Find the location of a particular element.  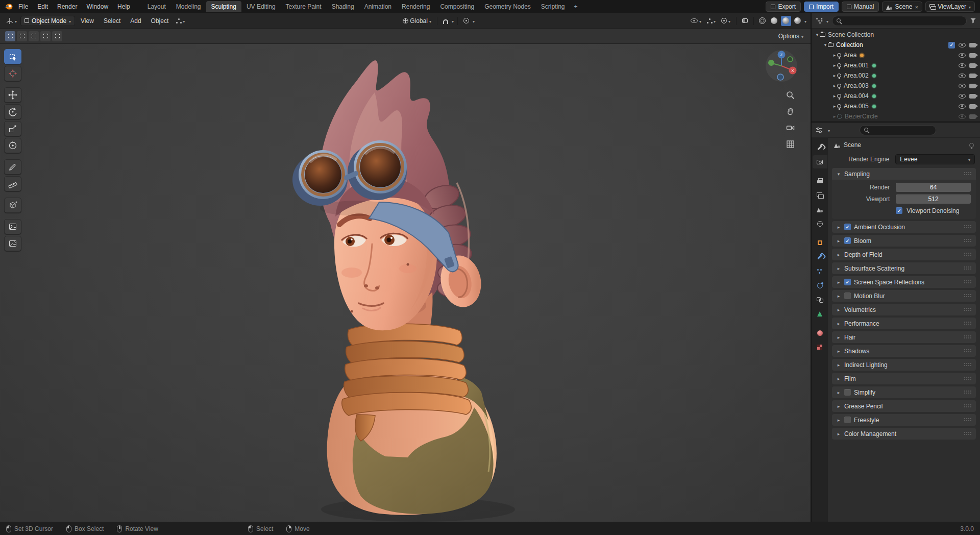

select-mode-extend-button is located at coordinates (22, 36).